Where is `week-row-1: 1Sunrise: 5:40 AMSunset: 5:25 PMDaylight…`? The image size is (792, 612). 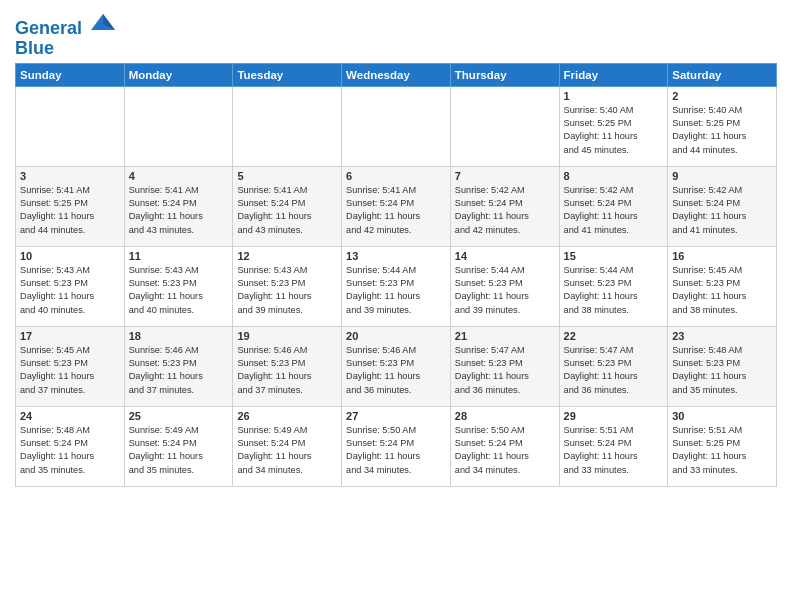 week-row-1: 1Sunrise: 5:40 AMSunset: 5:25 PMDaylight… is located at coordinates (396, 126).